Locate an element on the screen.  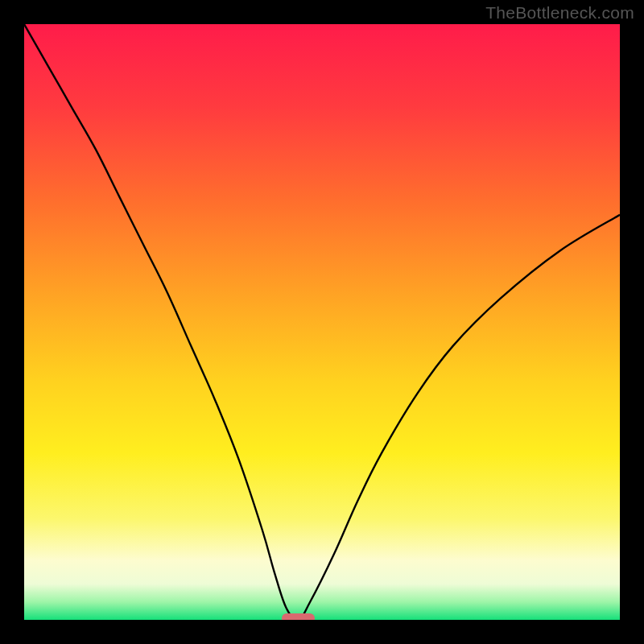
watermark-text: TheBottleneck.com is located at coordinates (560, 13).